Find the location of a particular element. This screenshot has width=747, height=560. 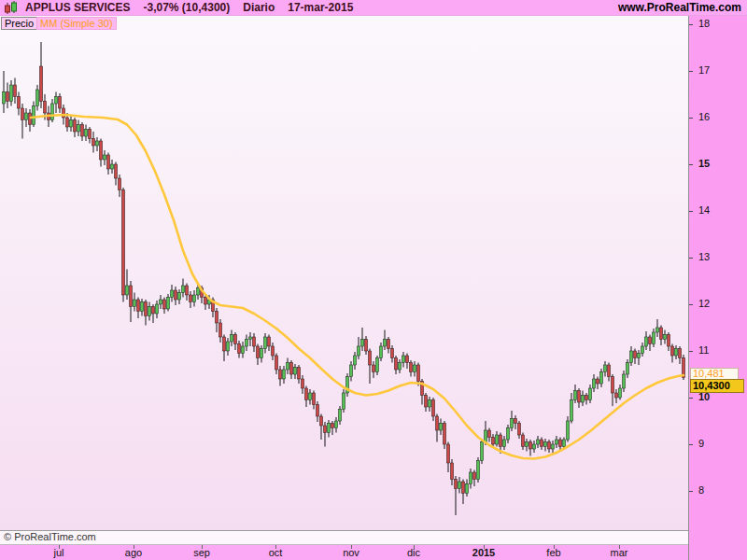

price-axis-label: 11 is located at coordinates (704, 350).